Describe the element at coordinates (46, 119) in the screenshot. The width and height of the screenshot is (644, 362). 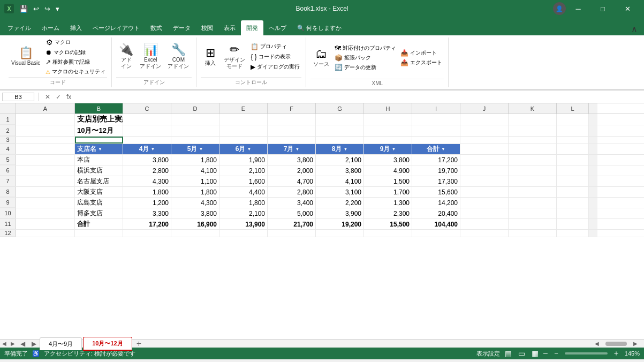
I see `cell-a1` at that location.